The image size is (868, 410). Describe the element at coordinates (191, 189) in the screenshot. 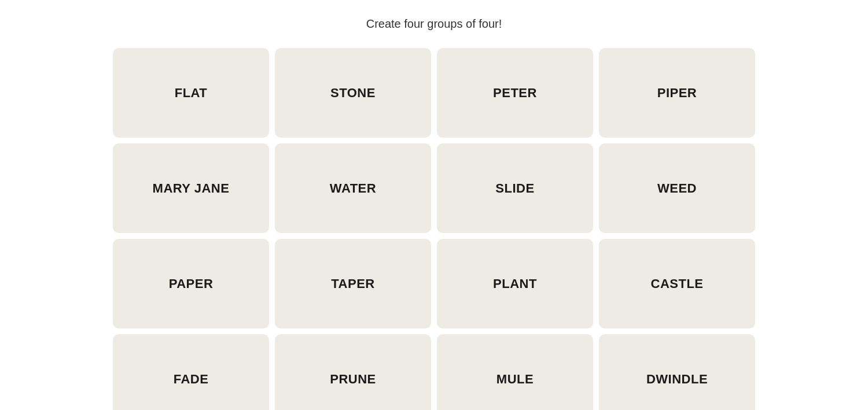

I see `card-mary-jane: MARY JANE` at that location.